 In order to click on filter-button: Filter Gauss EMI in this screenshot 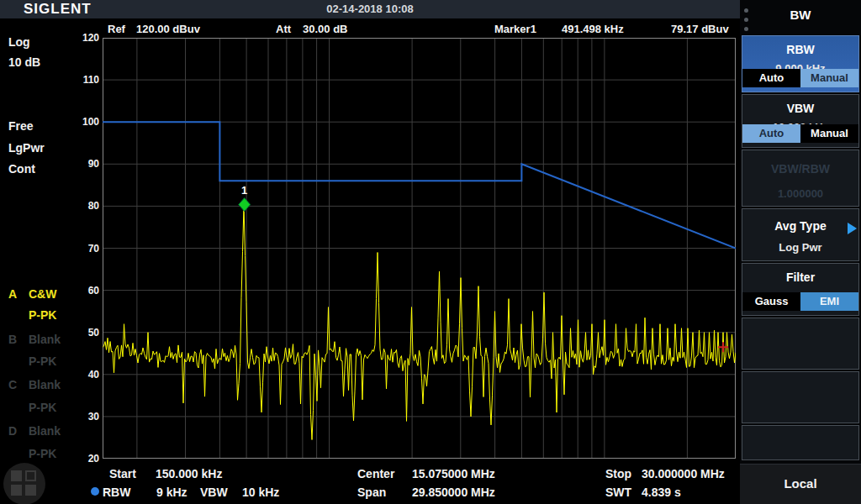, I will do `click(800, 289)`.